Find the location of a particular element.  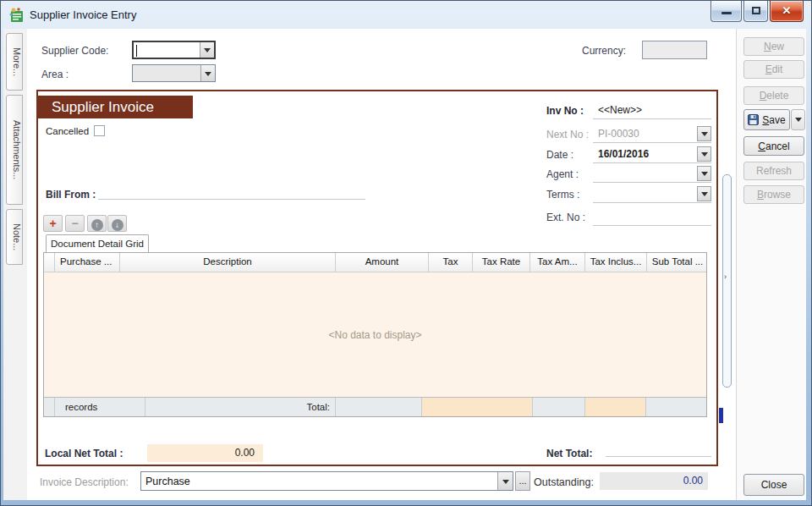

supplier-code-dropdown-arrow-icon is located at coordinates (206, 50).